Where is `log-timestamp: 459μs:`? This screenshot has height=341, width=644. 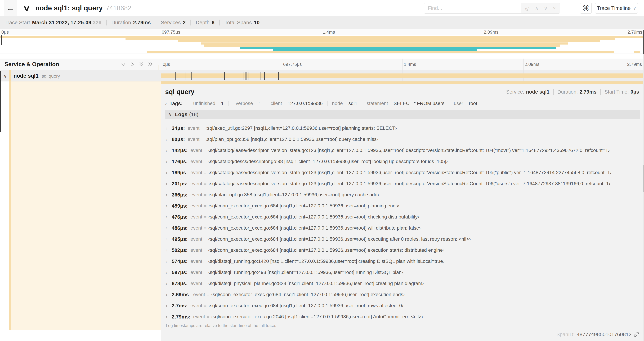 log-timestamp: 459μs: is located at coordinates (180, 206).